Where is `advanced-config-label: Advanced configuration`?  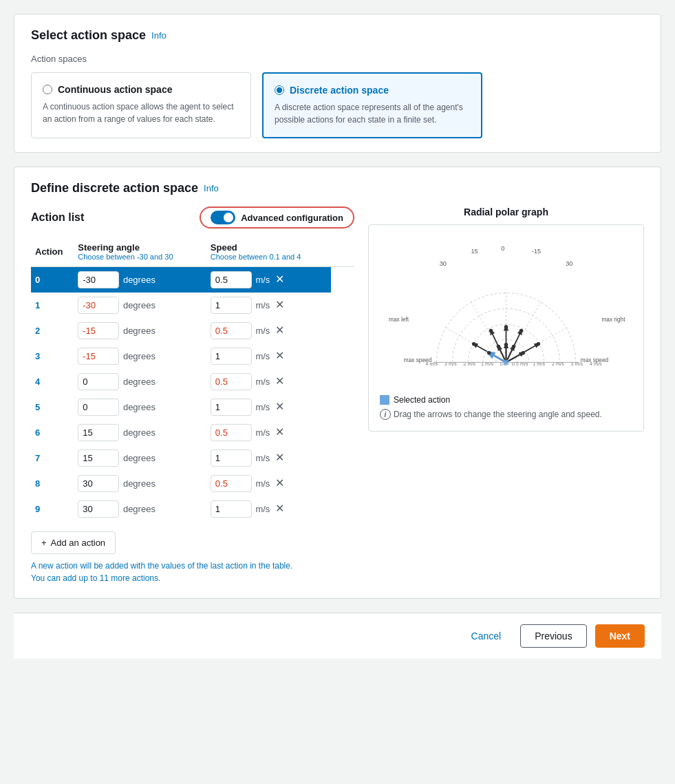 advanced-config-label: Advanced configuration is located at coordinates (292, 218).